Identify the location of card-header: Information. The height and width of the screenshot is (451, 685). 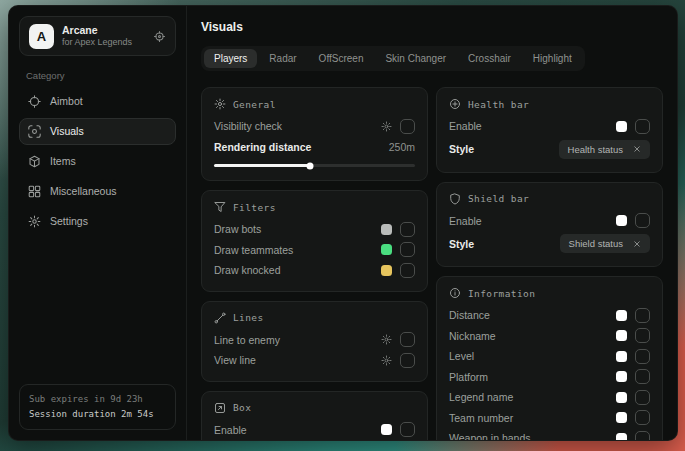
(550, 293).